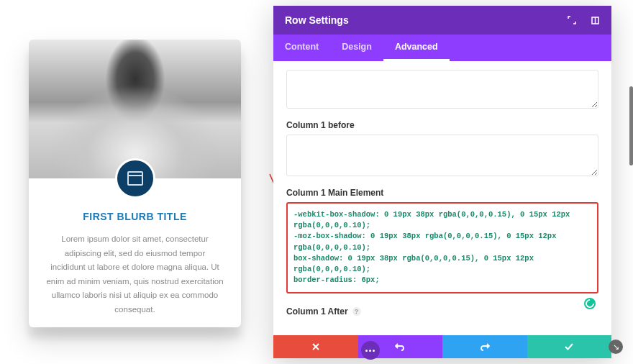 This screenshot has width=633, height=364. Describe the element at coordinates (135, 178) in the screenshot. I see `window-icon` at that location.